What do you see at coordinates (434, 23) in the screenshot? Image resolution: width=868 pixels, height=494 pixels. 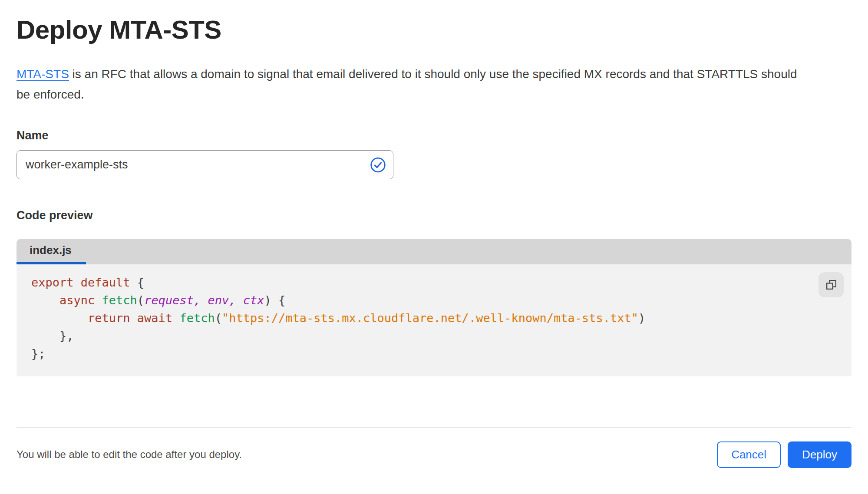 I see `page-title: Deploy MTA-STS` at bounding box center [434, 23].